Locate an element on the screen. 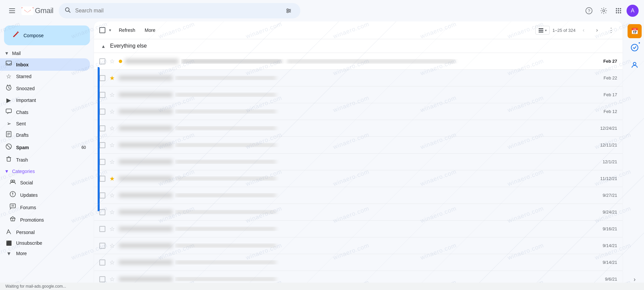 This screenshot has height=290, width=644. sidebar-item-drafts: Drafts is located at coordinates (45, 135).